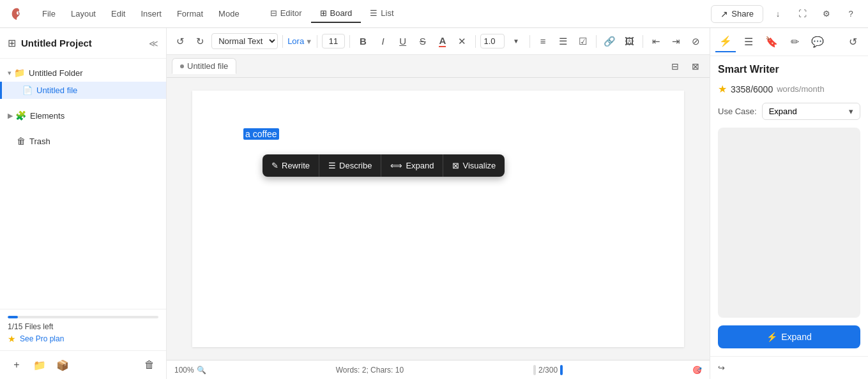 Image resolution: width=868 pixels, height=379 pixels. Describe the element at coordinates (516, 41) in the screenshot. I see `chevron-down-icon: ▼` at that location.